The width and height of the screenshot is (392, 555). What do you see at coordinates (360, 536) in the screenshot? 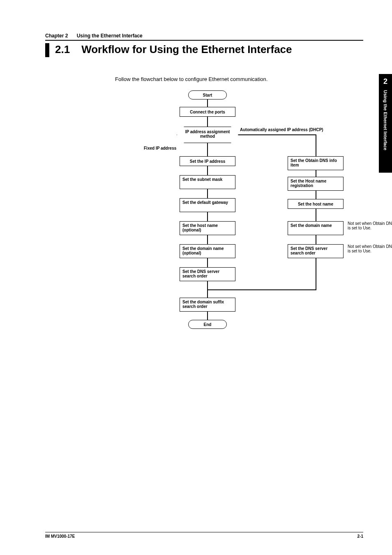
I see `footer-right: 2-1` at bounding box center [360, 536].